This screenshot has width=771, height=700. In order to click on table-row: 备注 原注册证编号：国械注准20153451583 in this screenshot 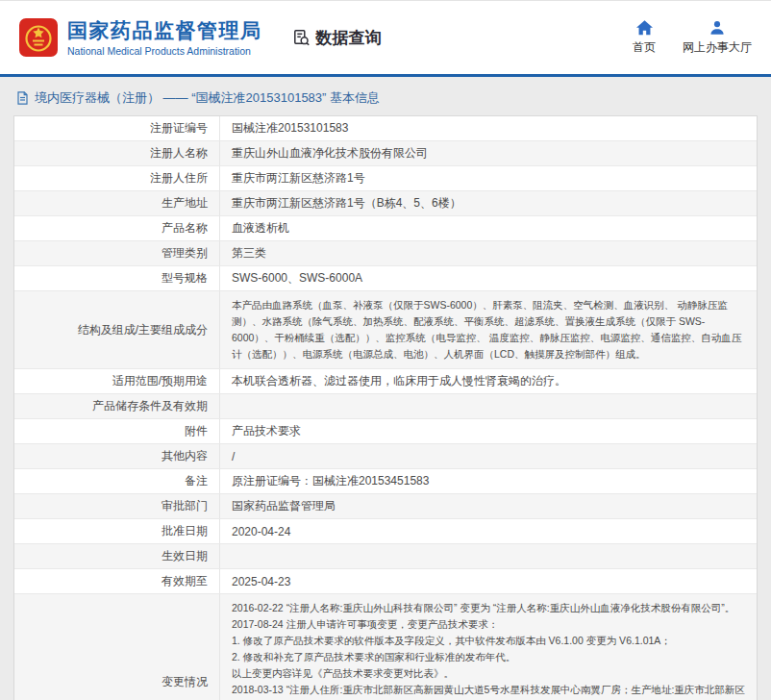, I will do `click(386, 482)`.